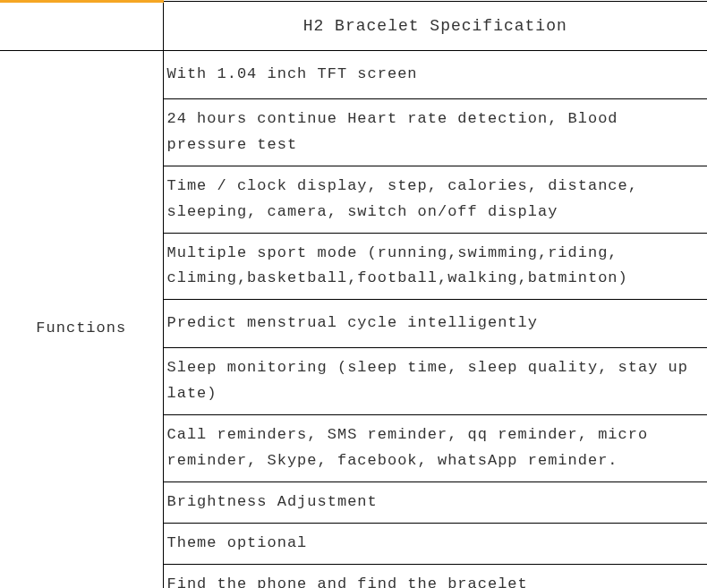  I want to click on function-cell: Find the phone and find the bracelet, so click(435, 576).